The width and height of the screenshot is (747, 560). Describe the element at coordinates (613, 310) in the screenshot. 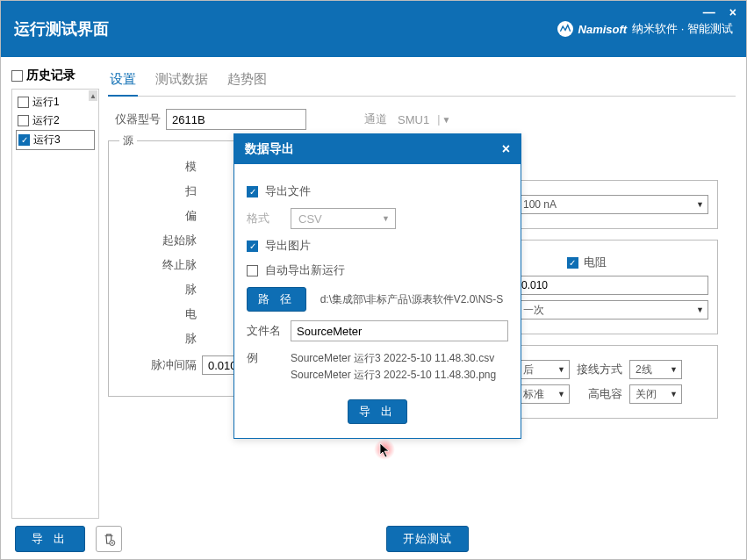

I see `autozero-select: 一次` at that location.